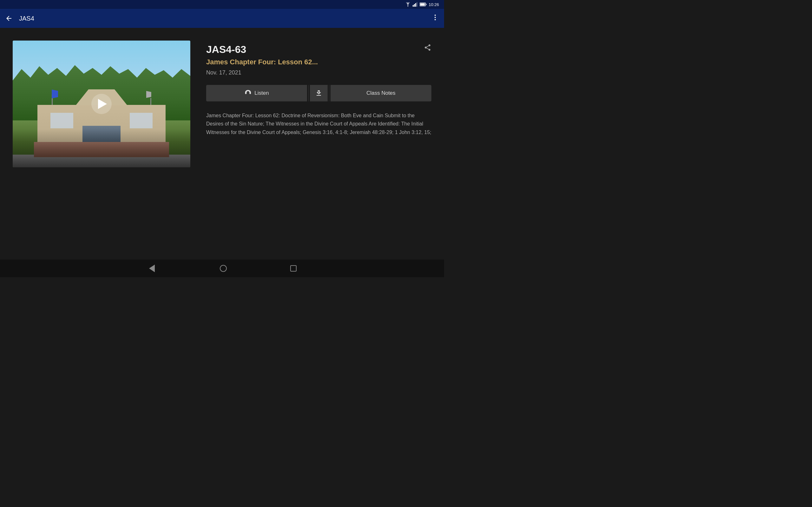 The height and width of the screenshot is (507, 812). What do you see at coordinates (415, 5) in the screenshot?
I see `signal-icon` at bounding box center [415, 5].